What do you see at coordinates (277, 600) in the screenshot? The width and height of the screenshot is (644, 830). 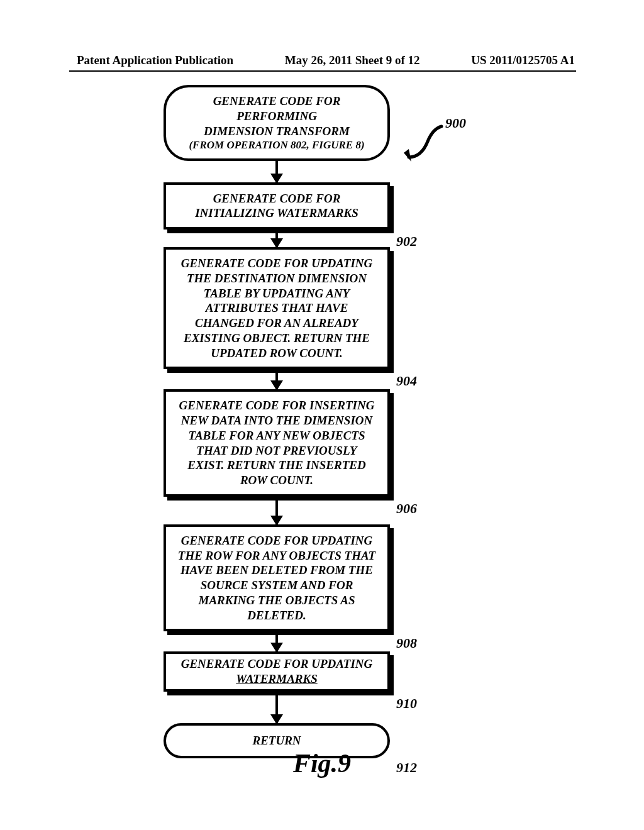 I see `s908-l5: MARKING THE OBJECTS AS` at bounding box center [277, 600].